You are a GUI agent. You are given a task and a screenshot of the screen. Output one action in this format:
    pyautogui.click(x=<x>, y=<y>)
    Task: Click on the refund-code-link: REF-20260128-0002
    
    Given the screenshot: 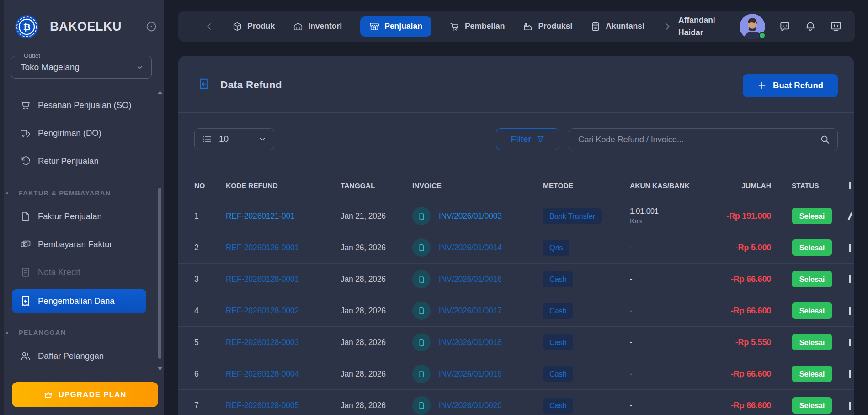 What is the action you would take?
    pyautogui.click(x=262, y=311)
    